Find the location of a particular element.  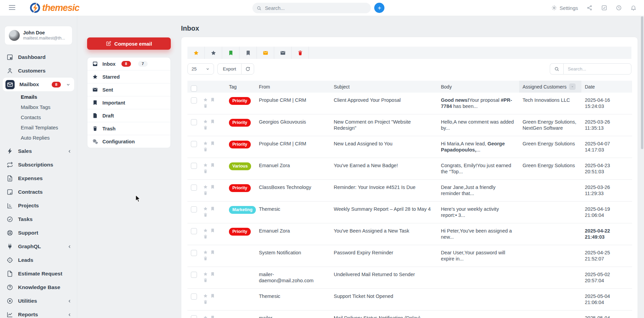

sidebar-item-leads: Leads is located at coordinates (38, 260).